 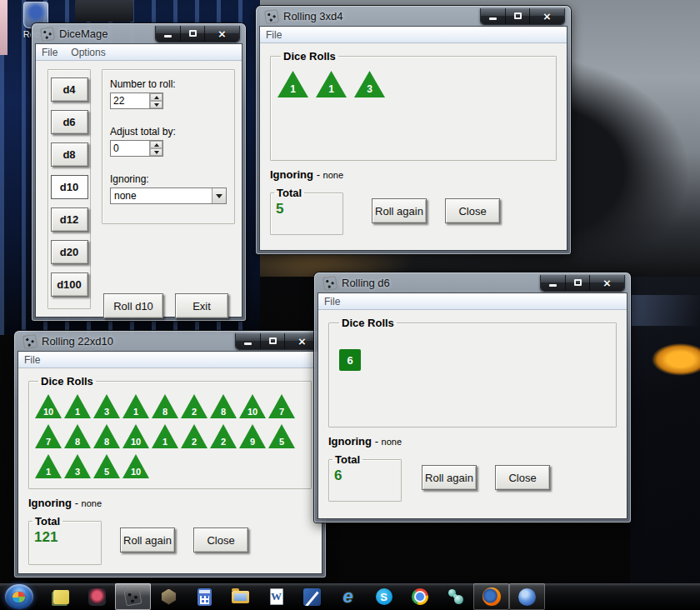 I want to click on button-d4: d4, so click(x=70, y=90).